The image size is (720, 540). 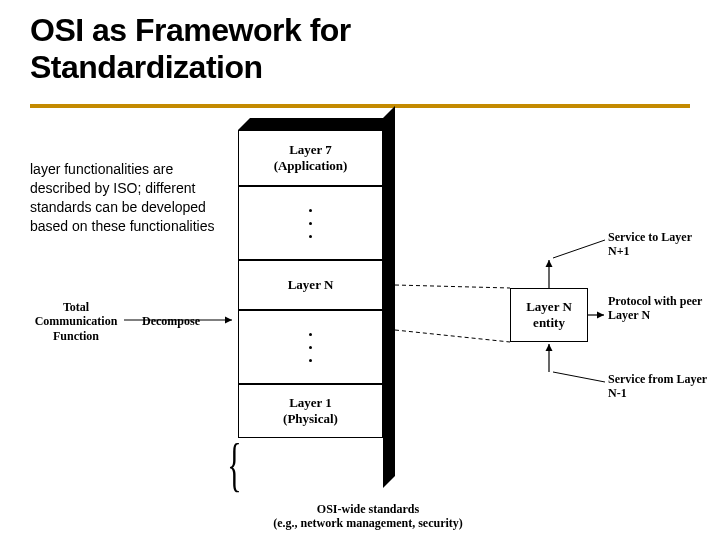 What do you see at coordinates (549, 307) in the screenshot?
I see `entity-line-1: Layer N` at bounding box center [549, 307].